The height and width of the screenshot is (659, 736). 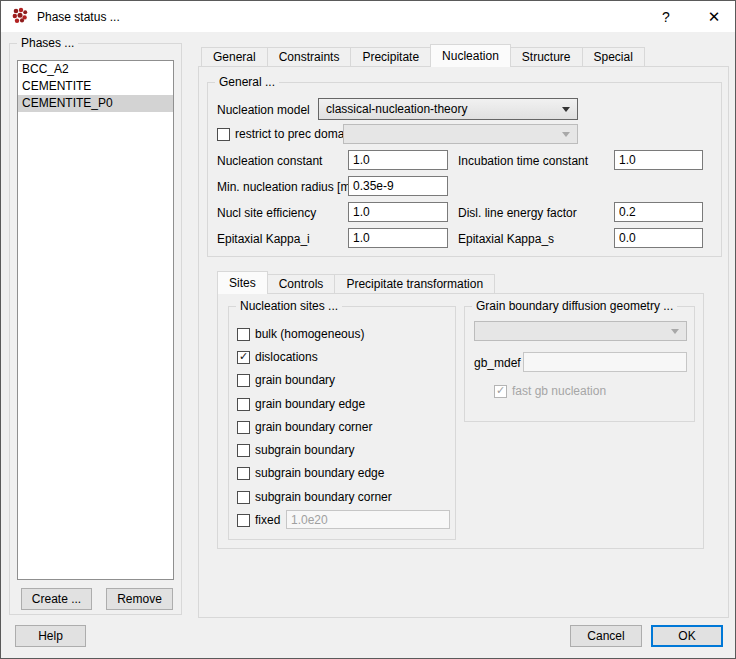 What do you see at coordinates (414, 284) in the screenshot?
I see `tab-precipitate-transformation: Precipitate transformation` at bounding box center [414, 284].